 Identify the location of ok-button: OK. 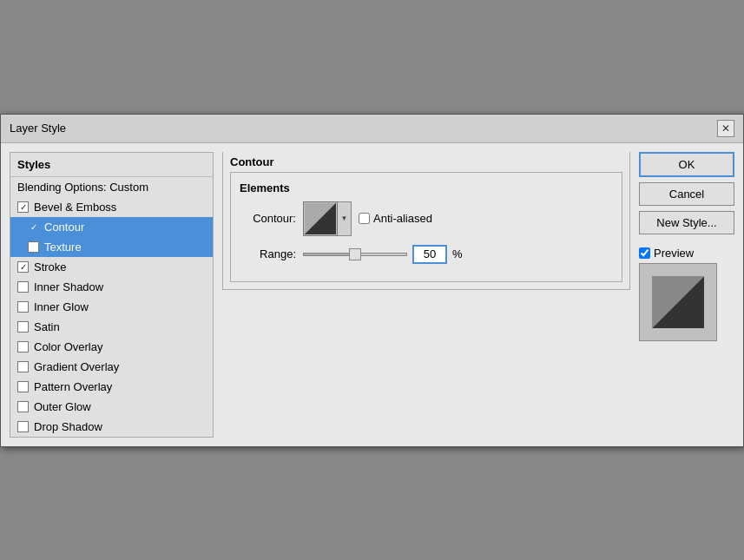
(687, 165).